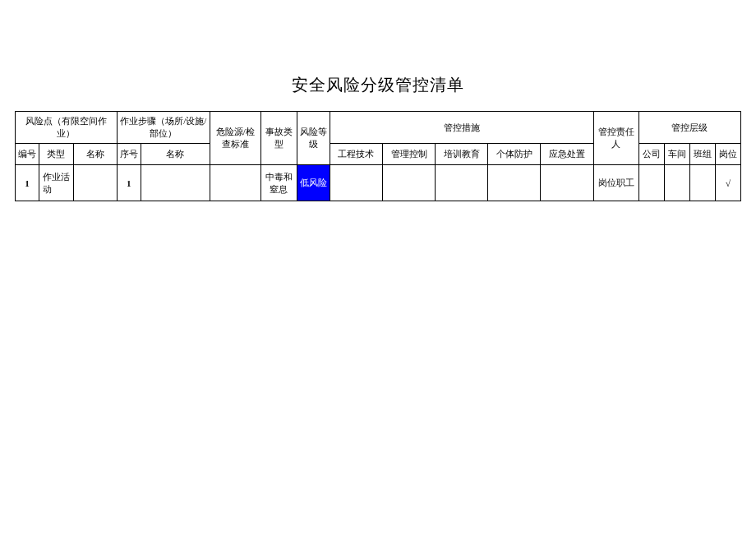  Describe the element at coordinates (356, 183) in the screenshot. I see `cell-eng-tech` at that location.